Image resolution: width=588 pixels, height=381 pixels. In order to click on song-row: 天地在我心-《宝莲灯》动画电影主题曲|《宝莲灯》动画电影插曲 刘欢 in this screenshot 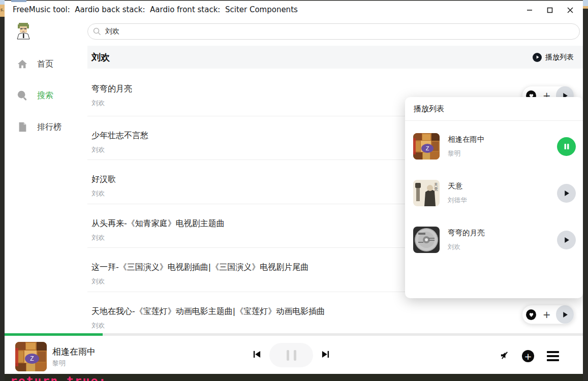, I will do `click(333, 314)`.